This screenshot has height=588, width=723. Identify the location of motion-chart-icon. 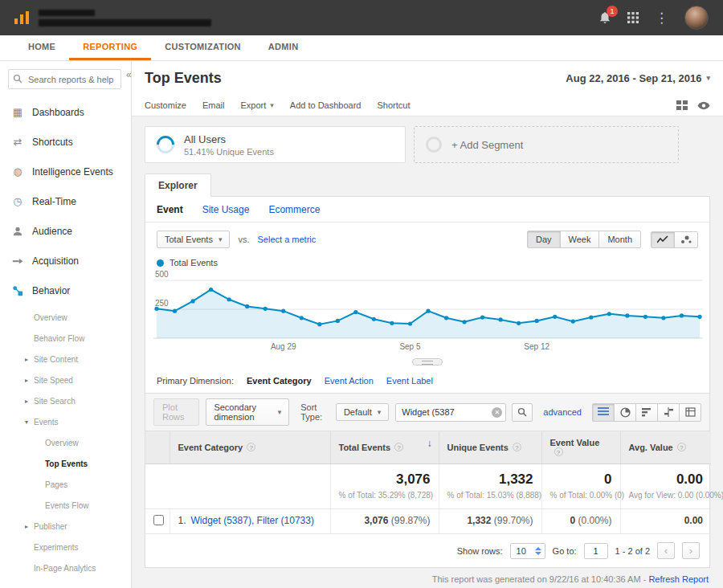
(686, 239).